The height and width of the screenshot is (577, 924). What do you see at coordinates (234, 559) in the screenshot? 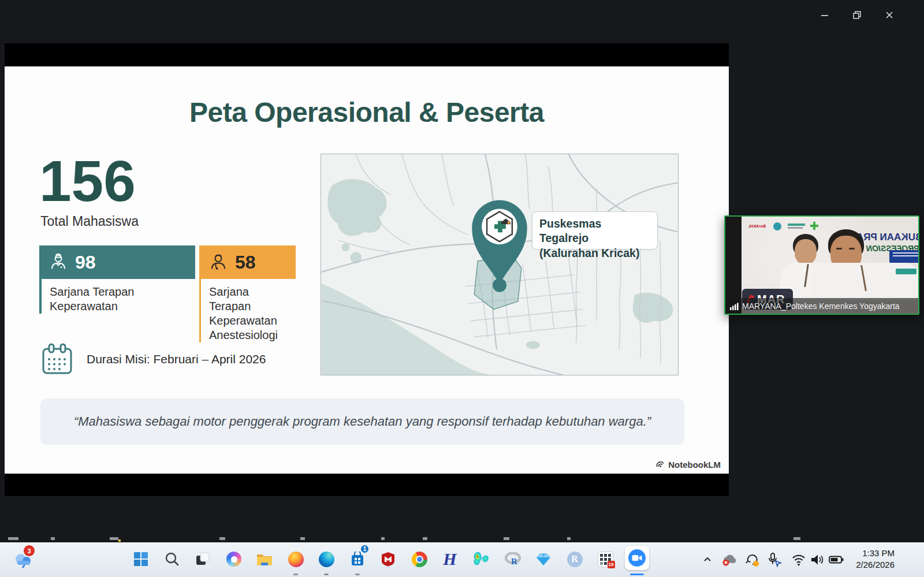
I see `copilot-icon` at bounding box center [234, 559].